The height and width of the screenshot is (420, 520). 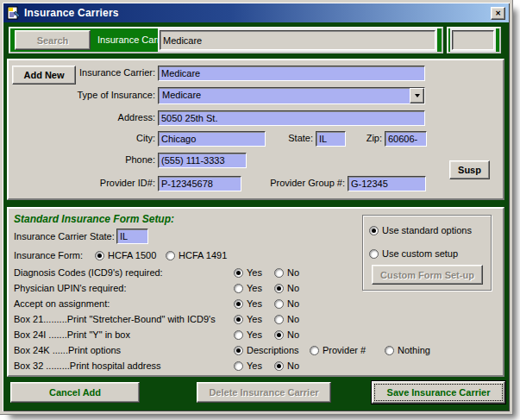 What do you see at coordinates (286, 138) in the screenshot?
I see `state-label: State:` at bounding box center [286, 138].